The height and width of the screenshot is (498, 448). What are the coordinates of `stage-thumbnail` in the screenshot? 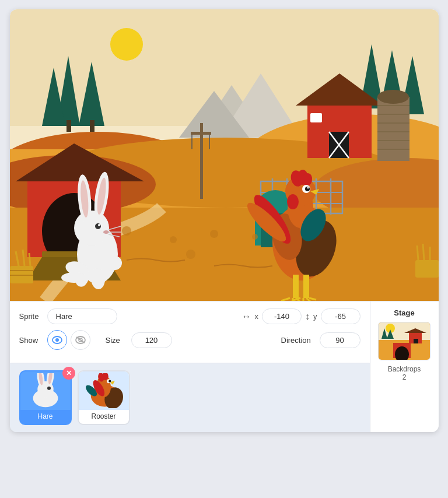 It's located at (404, 341).